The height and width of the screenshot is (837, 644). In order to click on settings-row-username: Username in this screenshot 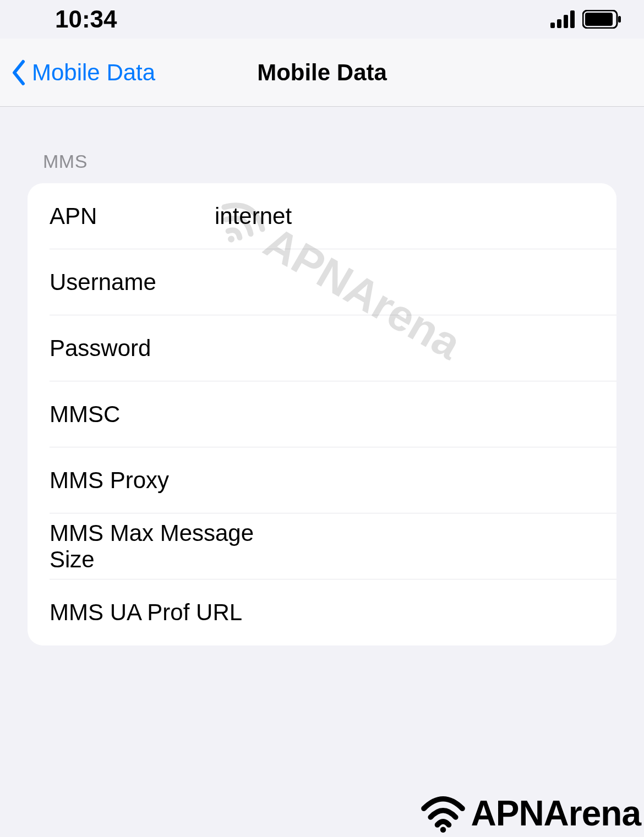, I will do `click(322, 282)`.